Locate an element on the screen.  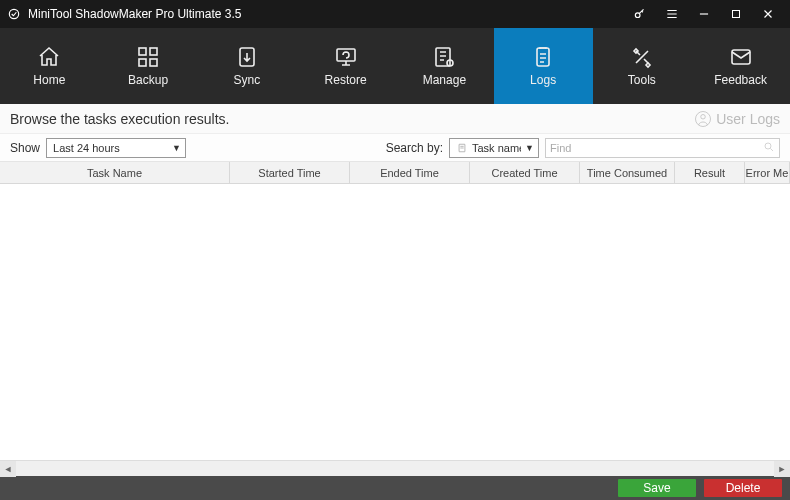
nav-manage: Manage is located at coordinates (444, 66).